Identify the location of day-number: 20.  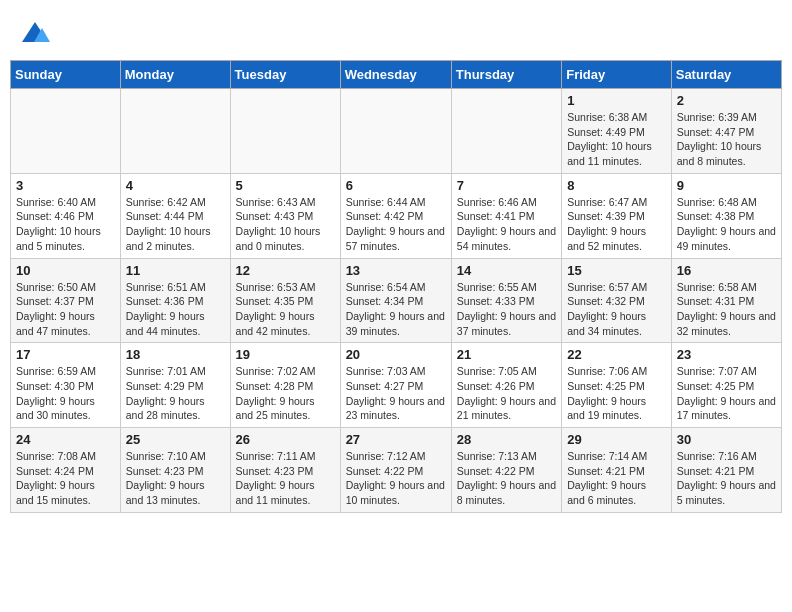
(396, 354).